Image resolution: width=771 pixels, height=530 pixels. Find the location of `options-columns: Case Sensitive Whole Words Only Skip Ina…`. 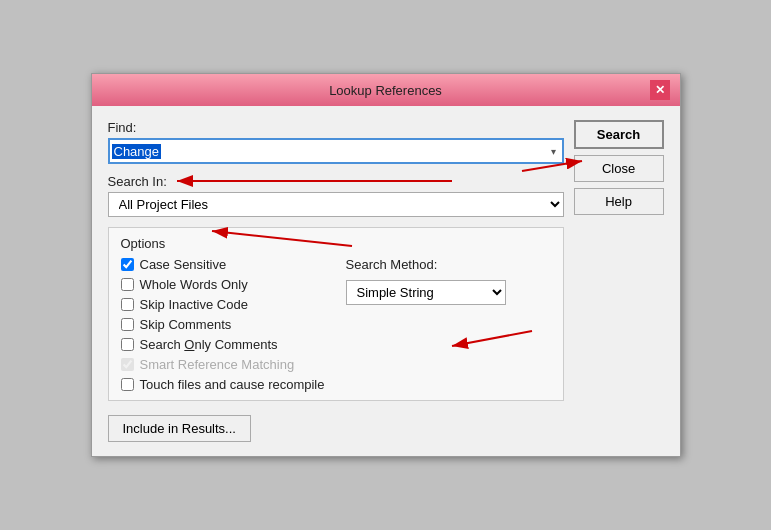

options-columns: Case Sensitive Whole Words Only Skip Ina… is located at coordinates (336, 324).